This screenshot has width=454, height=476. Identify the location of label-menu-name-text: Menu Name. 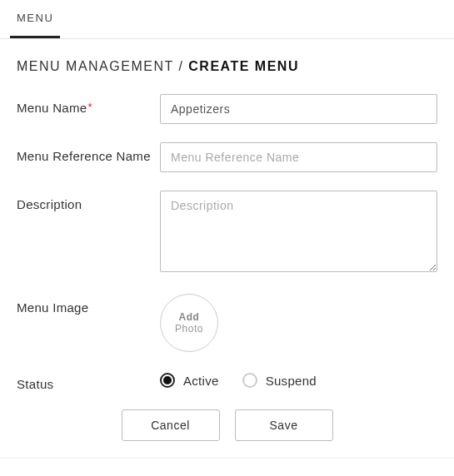
(52, 108).